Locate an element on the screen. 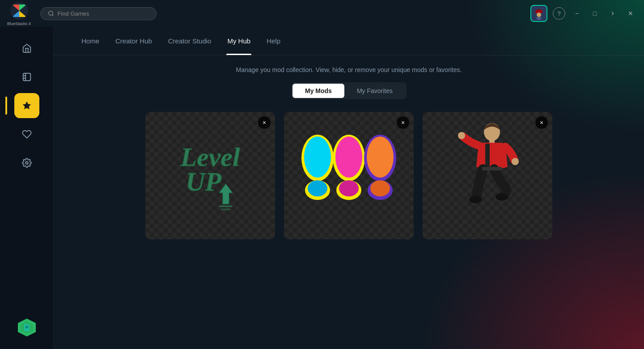 This screenshot has width=644, height=349. heart-icon is located at coordinates (27, 134).